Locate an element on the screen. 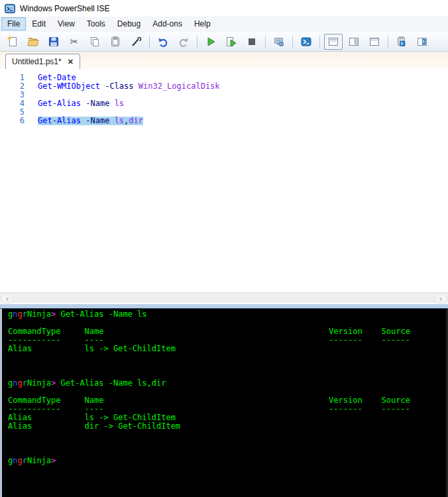 The image size is (448, 497). tab-untitled1: Untitled1.ps1* ✕ is located at coordinates (42, 61).